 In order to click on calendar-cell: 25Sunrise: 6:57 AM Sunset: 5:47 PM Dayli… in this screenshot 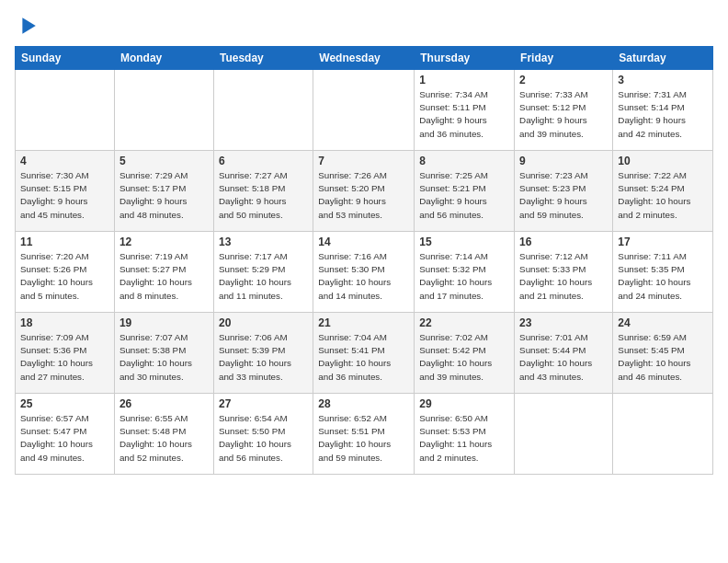, I will do `click(65, 434)`.